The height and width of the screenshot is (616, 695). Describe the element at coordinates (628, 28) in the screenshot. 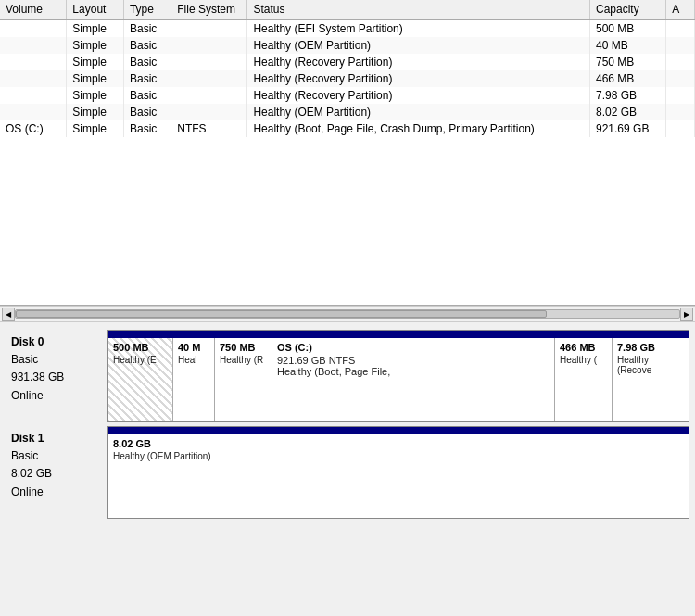

I see `table-cell: 500 MB` at that location.